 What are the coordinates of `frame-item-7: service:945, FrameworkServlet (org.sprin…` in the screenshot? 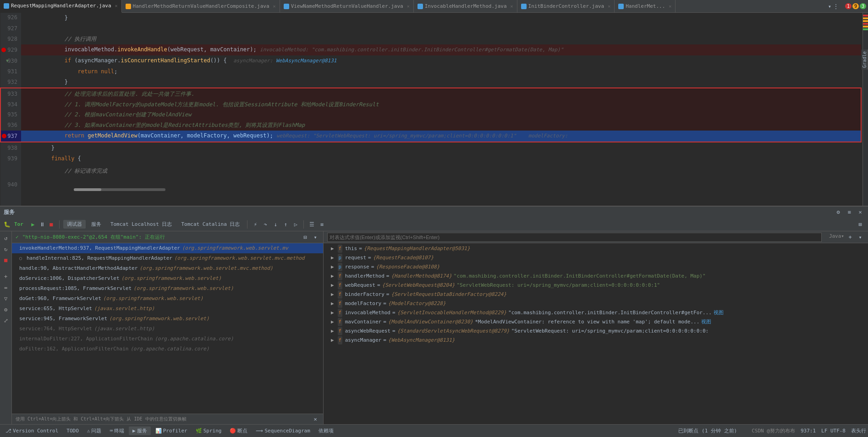 It's located at (168, 319).